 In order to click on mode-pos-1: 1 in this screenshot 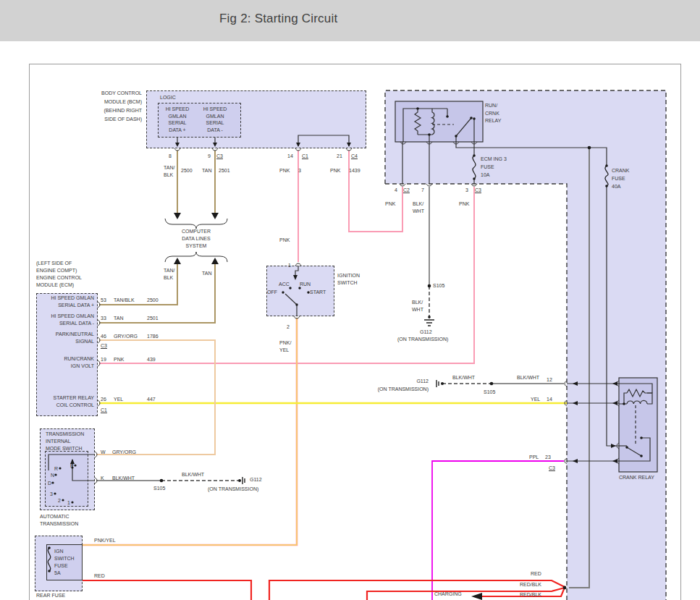, I will do `click(69, 503)`.